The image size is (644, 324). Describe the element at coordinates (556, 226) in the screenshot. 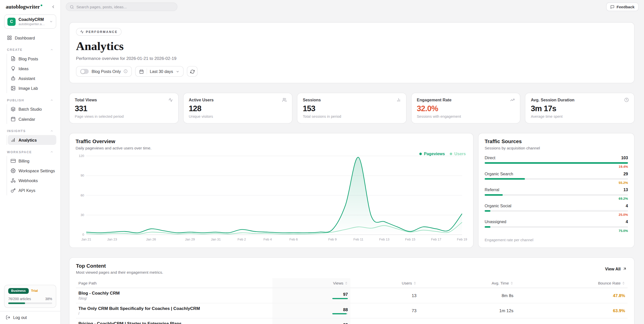

I see `traffic-source-unassigned: Unassigned475.0%` at that location.